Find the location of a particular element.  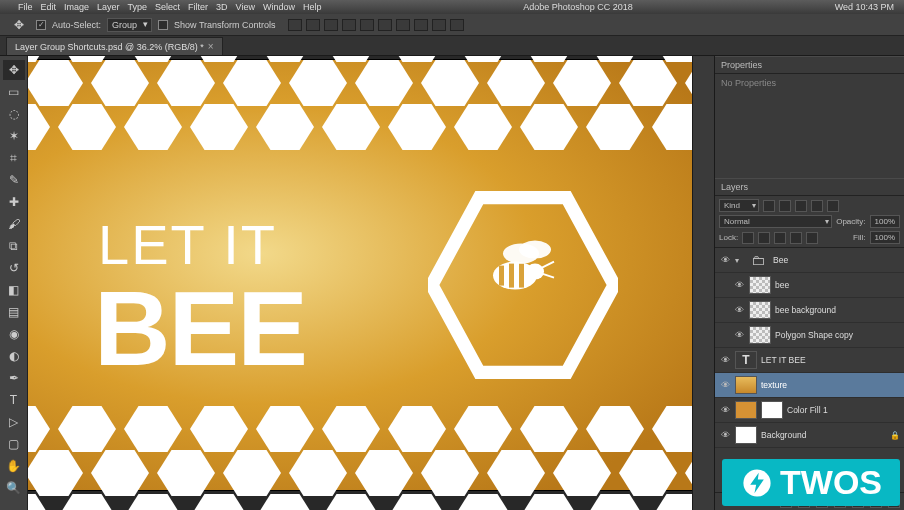

document-tab: Layer Group Shortcuts.psd @ 36.2% (RGB/8… is located at coordinates (114, 46).